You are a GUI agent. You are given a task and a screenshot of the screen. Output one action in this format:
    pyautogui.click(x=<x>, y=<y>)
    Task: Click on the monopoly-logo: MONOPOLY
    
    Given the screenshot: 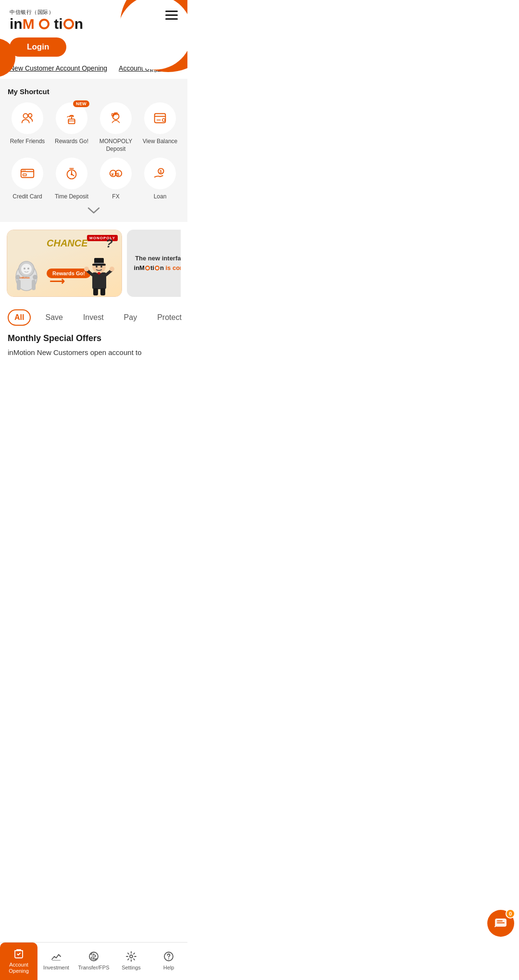 What is the action you would take?
    pyautogui.click(x=102, y=238)
    